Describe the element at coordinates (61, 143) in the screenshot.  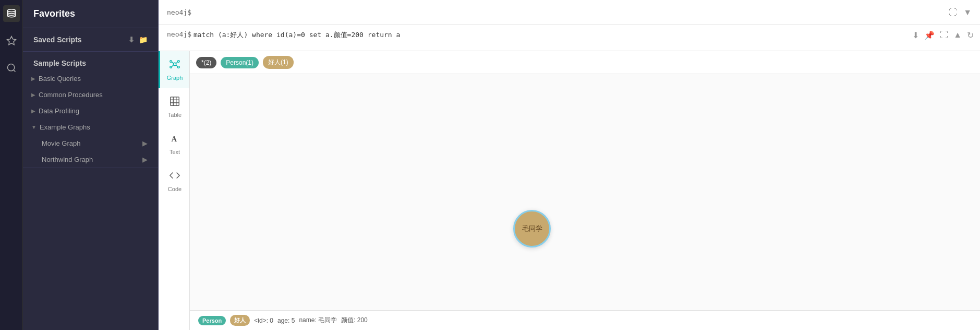
I see `movie-graph-label: Movie Graph` at that location.